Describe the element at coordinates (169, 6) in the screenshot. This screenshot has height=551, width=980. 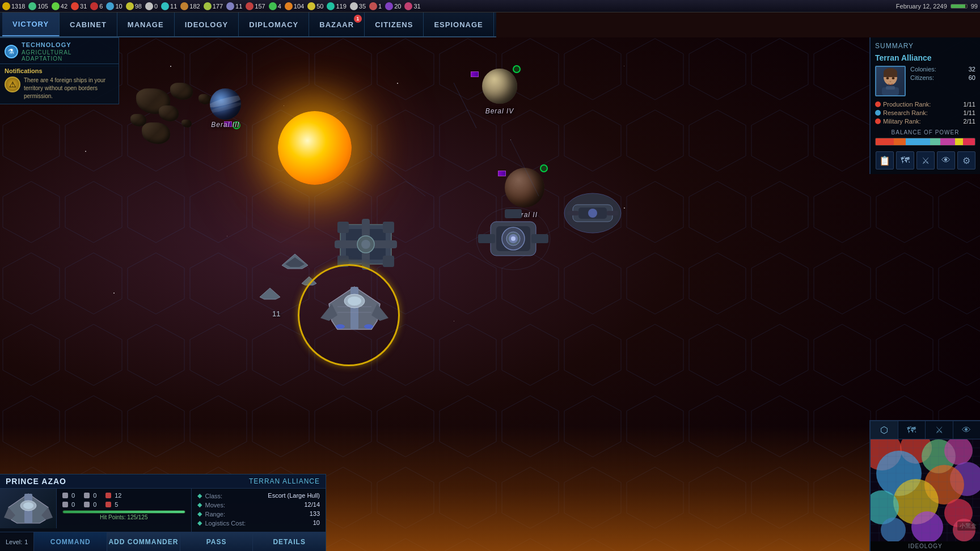
I see `resource-r2: 11` at that location.